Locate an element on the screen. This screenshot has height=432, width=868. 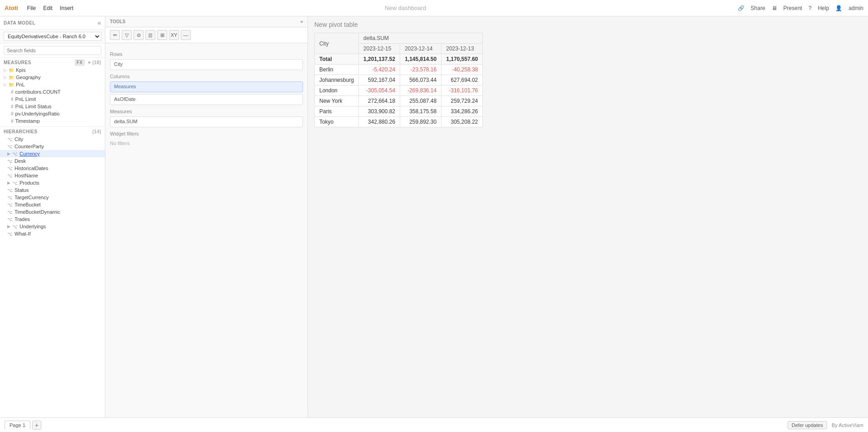
value-cell: 627,694.02 is located at coordinates (462, 80).